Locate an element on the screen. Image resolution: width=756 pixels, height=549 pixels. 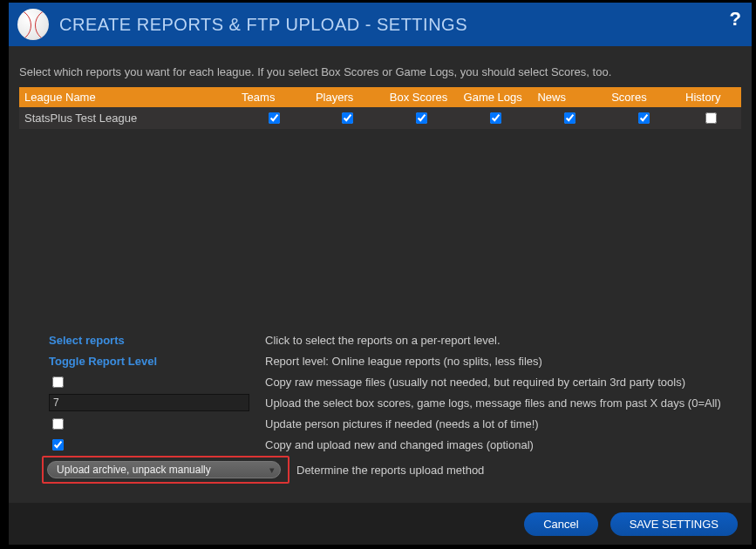
toggle-level-link: Toggle Report Level is located at coordinates (103, 361).